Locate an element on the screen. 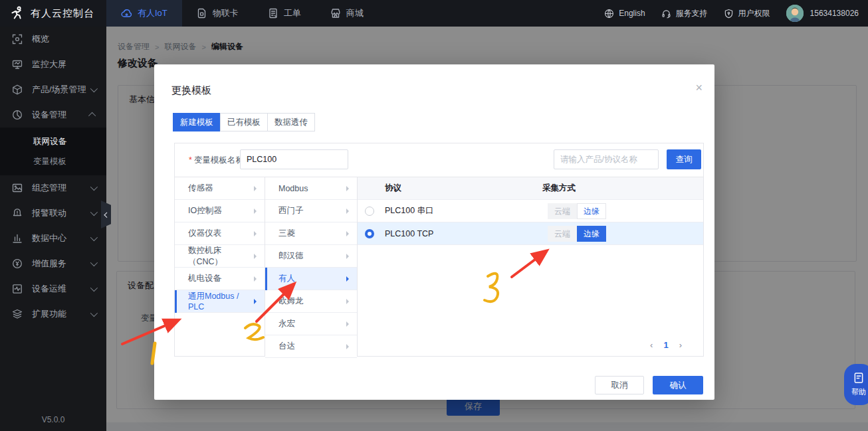 Image resolution: width=868 pixels, height=431 pixels. brand-omron: 欧姆龙 is located at coordinates (311, 302).